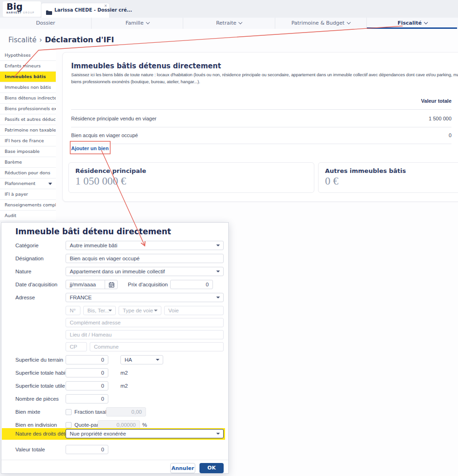 The width and height of the screenshot is (458, 476). Describe the element at coordinates (28, 130) in the screenshot. I see `sidebar-item-patrimoine-non-taxable: Patrimoine non taxable` at that location.